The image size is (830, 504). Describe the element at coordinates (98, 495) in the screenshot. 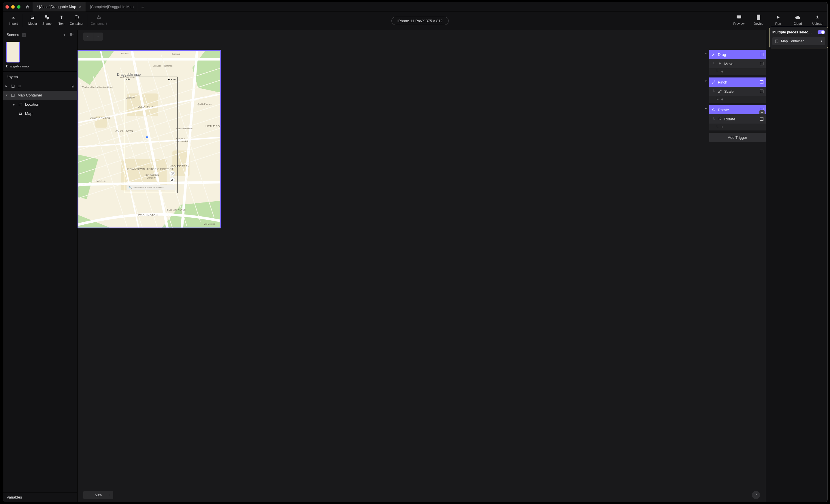

I see `zoom-value: 50%` at that location.